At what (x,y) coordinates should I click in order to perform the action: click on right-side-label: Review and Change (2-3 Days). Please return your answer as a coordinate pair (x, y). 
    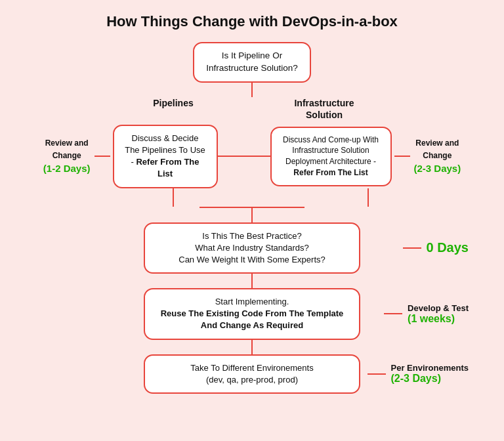
    Looking at the image, I should click on (438, 156).